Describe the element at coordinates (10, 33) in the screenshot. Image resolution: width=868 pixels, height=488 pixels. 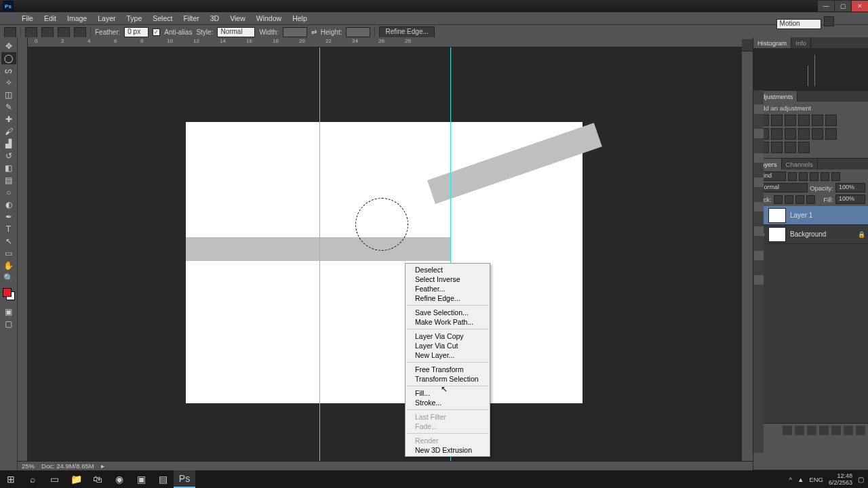
I see `tool-preset-icon` at that location.